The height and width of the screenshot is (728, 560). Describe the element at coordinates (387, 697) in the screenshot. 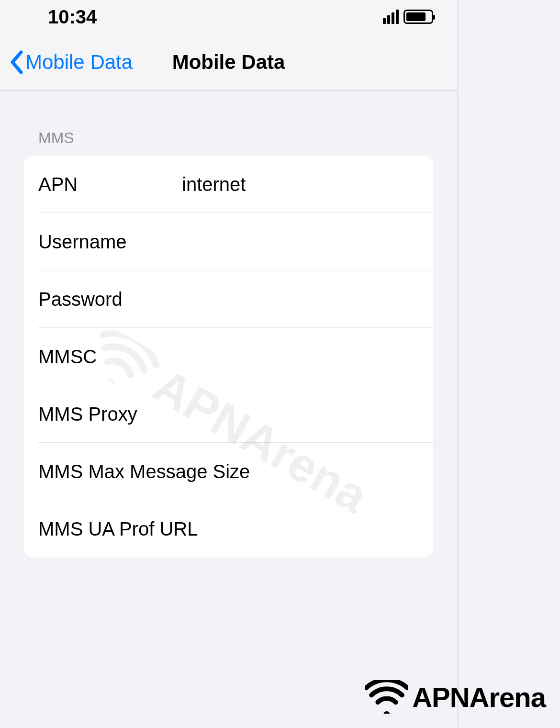

I see `wifi-icon` at that location.